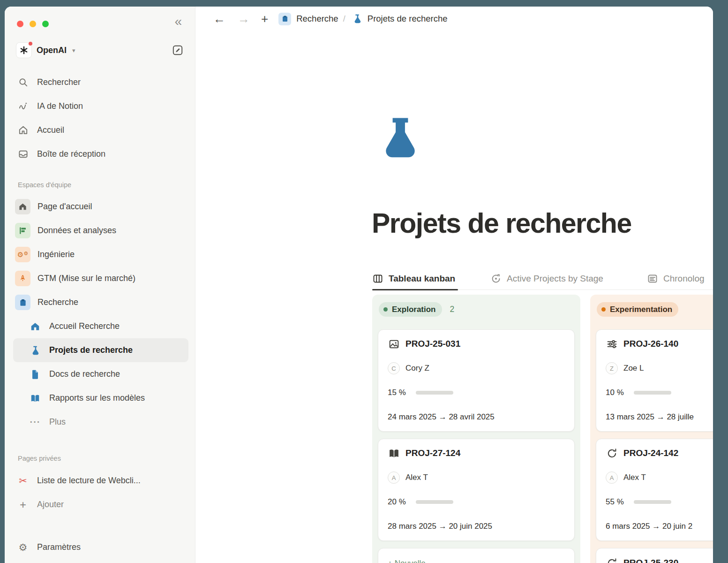 The height and width of the screenshot is (563, 728). Describe the element at coordinates (399, 393) in the screenshot. I see `progress-label: 15 %` at that location.